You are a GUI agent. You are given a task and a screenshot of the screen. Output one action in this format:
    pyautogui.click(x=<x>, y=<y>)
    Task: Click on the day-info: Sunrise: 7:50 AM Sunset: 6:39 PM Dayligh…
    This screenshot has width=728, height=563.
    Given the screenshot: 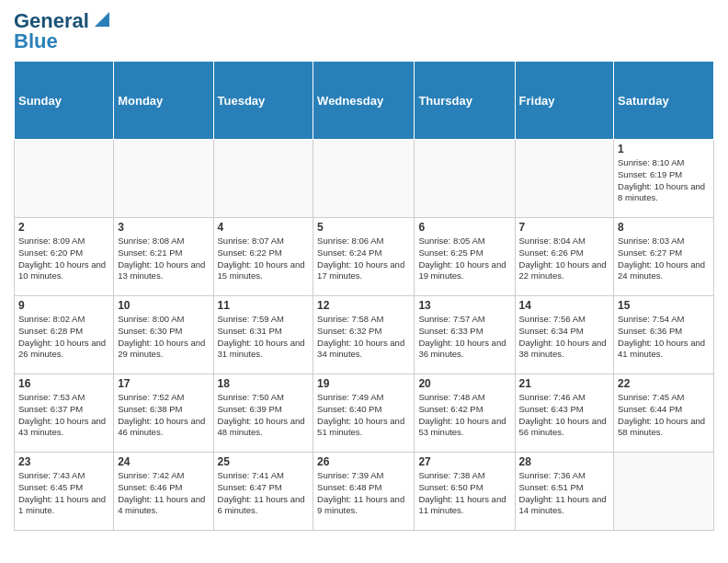 What is the action you would take?
    pyautogui.click(x=264, y=416)
    